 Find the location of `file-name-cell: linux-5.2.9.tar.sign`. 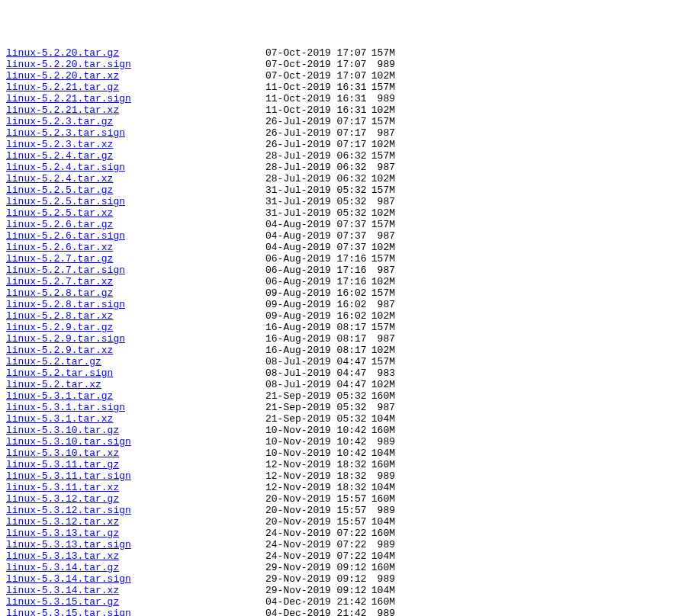

file-name-cell: linux-5.2.9.tar.sign is located at coordinates (136, 338).